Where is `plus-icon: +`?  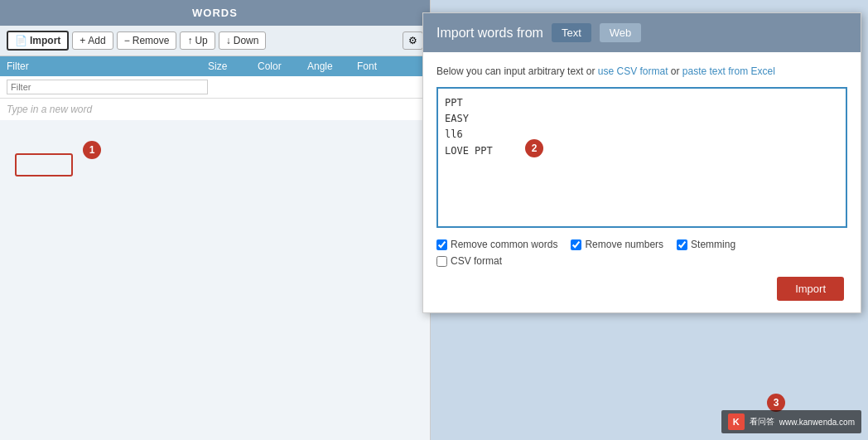 plus-icon: + is located at coordinates (83, 41).